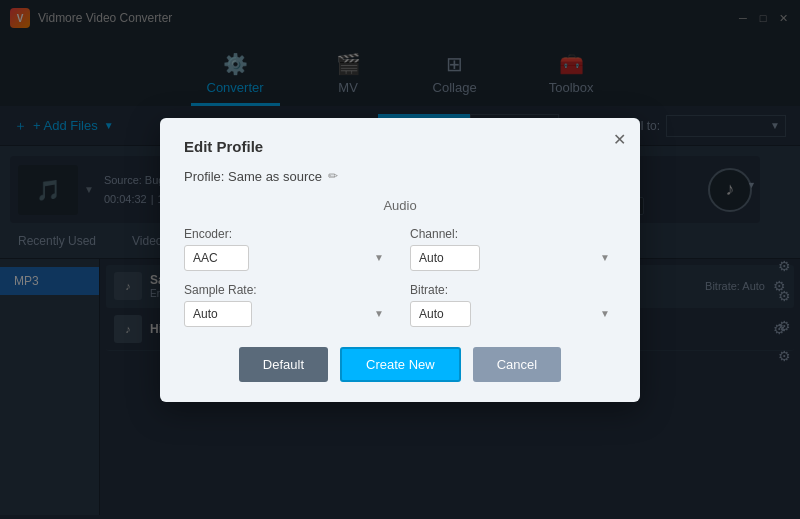 Image resolution: width=800 pixels, height=519 pixels. Describe the element at coordinates (400, 364) in the screenshot. I see `create-new-button: Create New` at that location.